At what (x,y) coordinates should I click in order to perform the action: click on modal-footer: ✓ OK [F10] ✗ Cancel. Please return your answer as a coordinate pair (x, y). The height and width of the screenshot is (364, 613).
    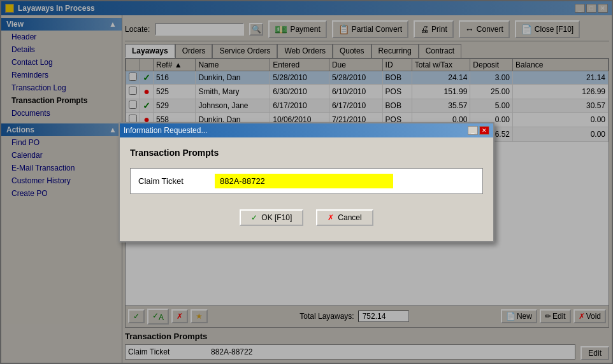
    Looking at the image, I should click on (306, 218).